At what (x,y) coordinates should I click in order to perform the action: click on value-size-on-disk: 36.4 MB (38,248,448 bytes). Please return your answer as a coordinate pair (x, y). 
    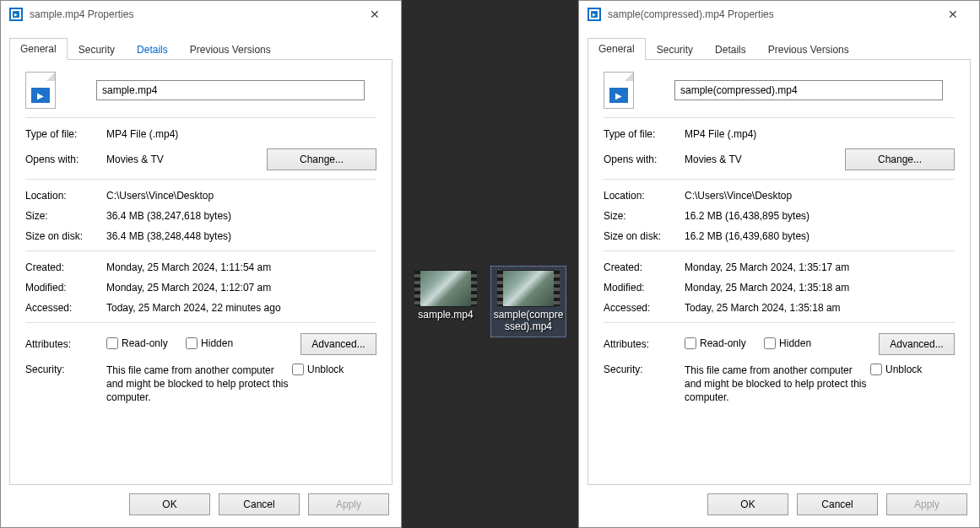
    Looking at the image, I should click on (241, 236).